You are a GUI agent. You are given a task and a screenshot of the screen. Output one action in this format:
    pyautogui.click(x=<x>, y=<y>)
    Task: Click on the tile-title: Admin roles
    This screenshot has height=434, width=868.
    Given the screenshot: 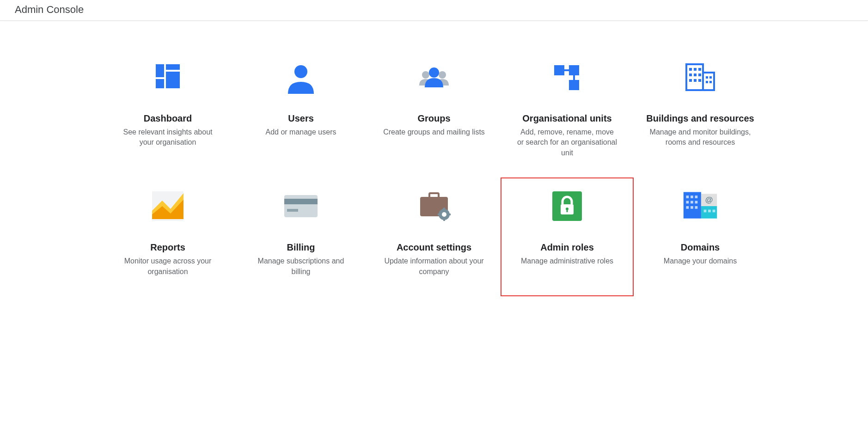 What is the action you would take?
    pyautogui.click(x=567, y=247)
    